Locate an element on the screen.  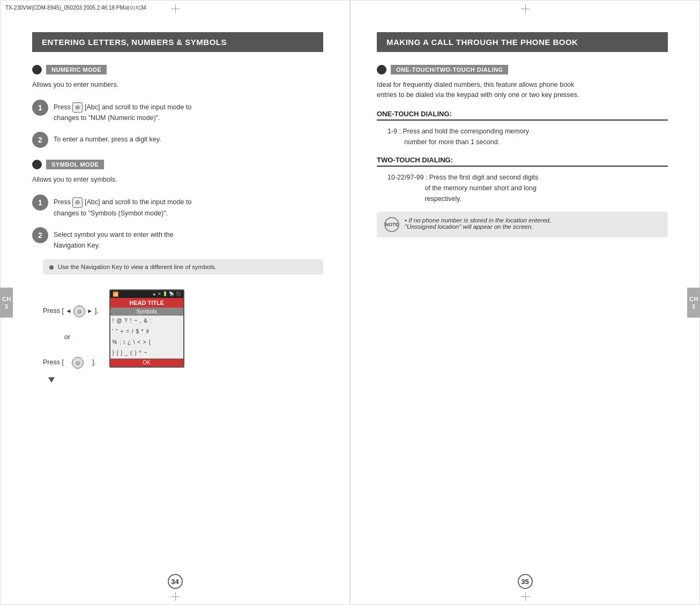
one-touch-description: 1-9 : Press and hold the corresponding m… is located at coordinates (522, 137).